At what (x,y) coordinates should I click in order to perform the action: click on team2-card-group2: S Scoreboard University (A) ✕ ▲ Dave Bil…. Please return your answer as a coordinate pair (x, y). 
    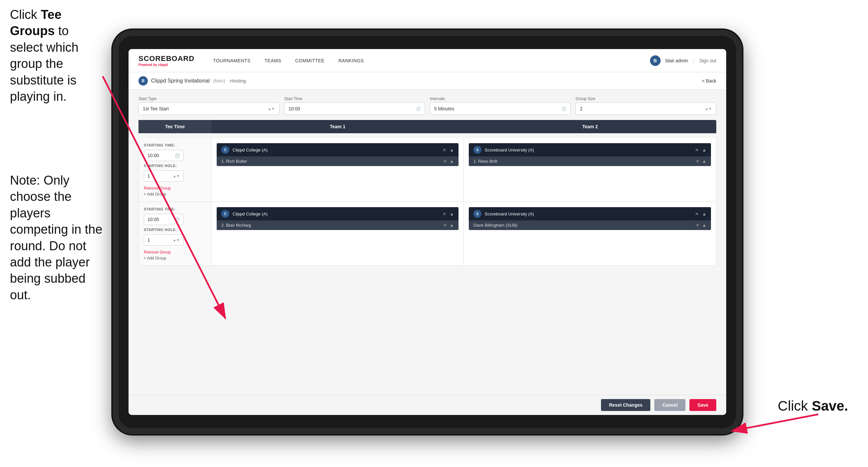
    Looking at the image, I should click on (590, 218).